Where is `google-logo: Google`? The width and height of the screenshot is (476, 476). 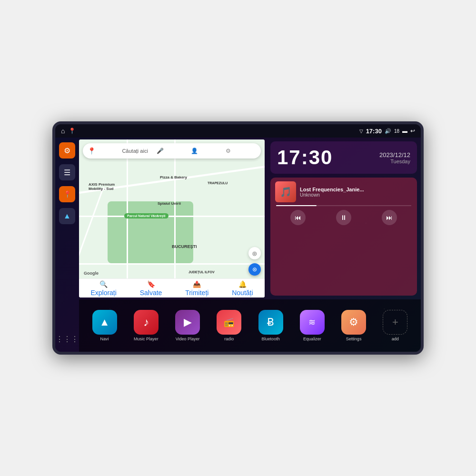 google-logo: Google is located at coordinates (91, 273).